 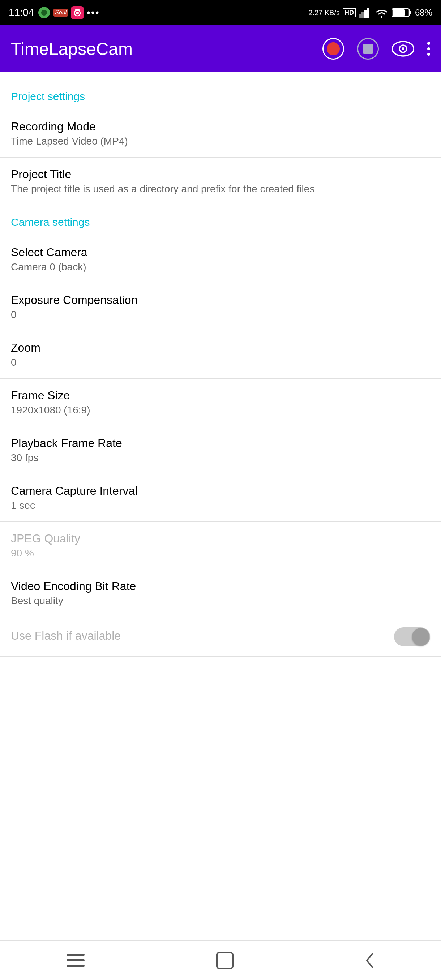 I want to click on camera-capture-interval-item: Camera Capture Interval 1 sec, so click(x=221, y=498).